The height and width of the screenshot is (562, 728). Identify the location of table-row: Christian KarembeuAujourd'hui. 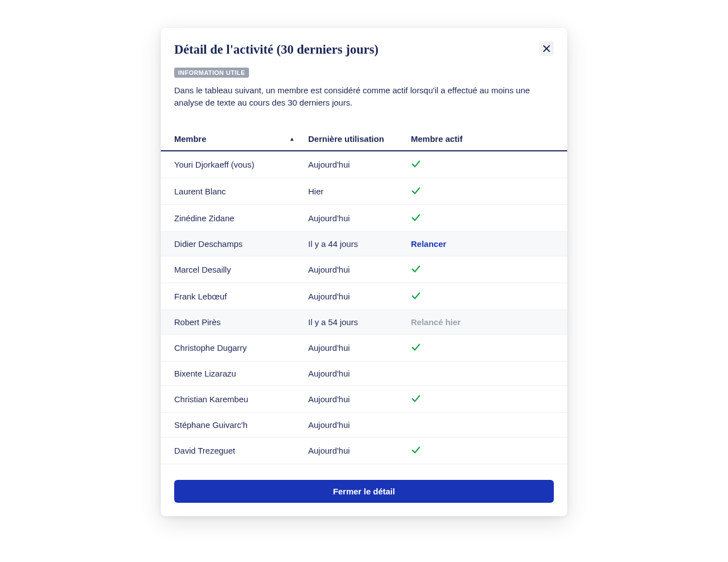
(364, 399).